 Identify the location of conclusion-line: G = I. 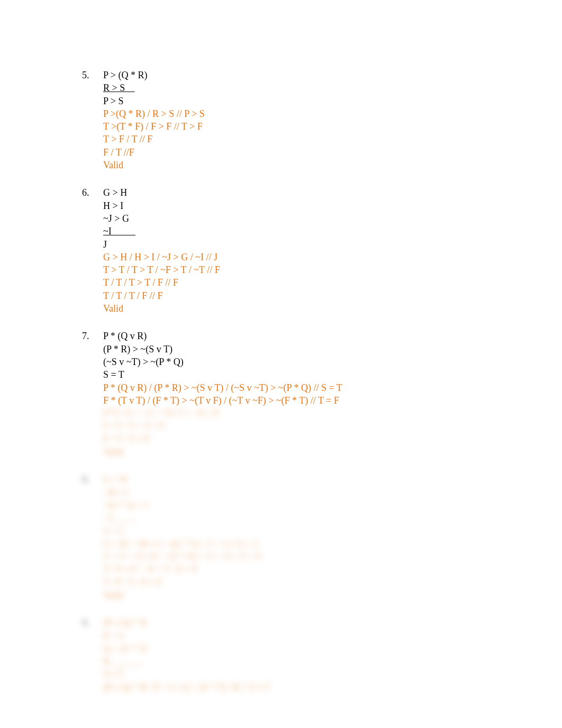
(332, 531).